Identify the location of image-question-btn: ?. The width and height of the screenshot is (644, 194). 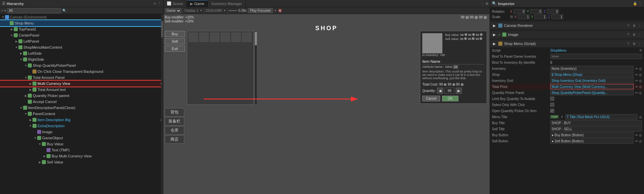
(628, 35).